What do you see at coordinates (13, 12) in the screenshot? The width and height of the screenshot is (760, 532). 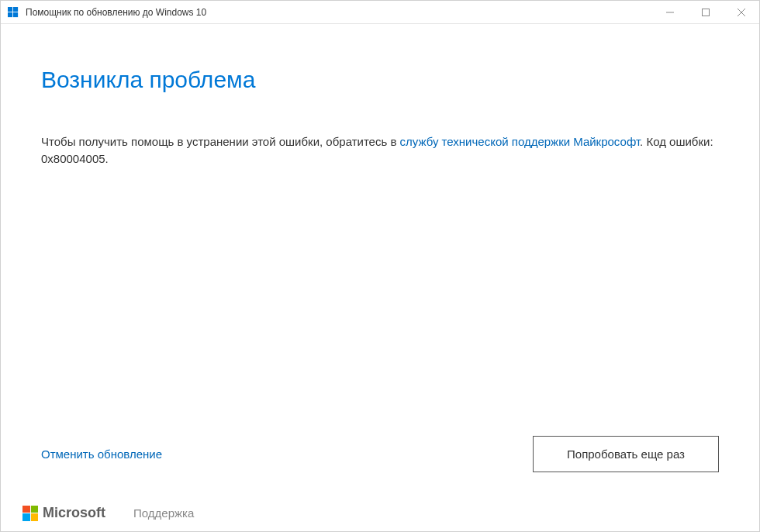 I see `windows-logo-icon` at bounding box center [13, 12].